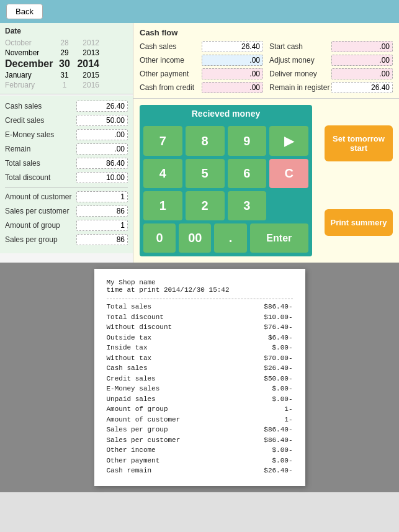 The height and width of the screenshot is (532, 399). I want to click on cashflow-row: Adjust money .00, so click(331, 60).